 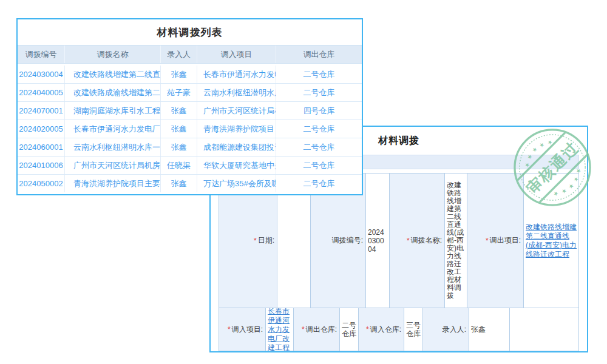 I want to click on recorder-label: * 录入人:, so click(x=446, y=329).